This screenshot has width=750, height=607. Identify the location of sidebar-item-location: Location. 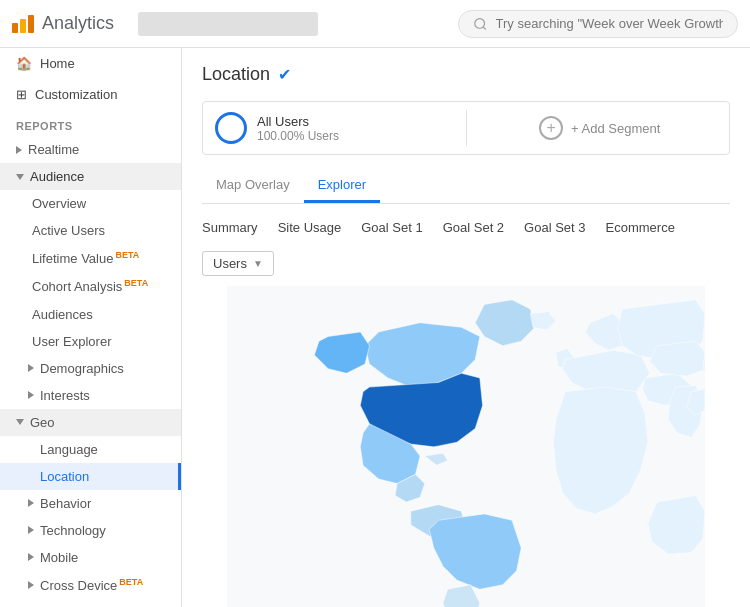
(90, 476).